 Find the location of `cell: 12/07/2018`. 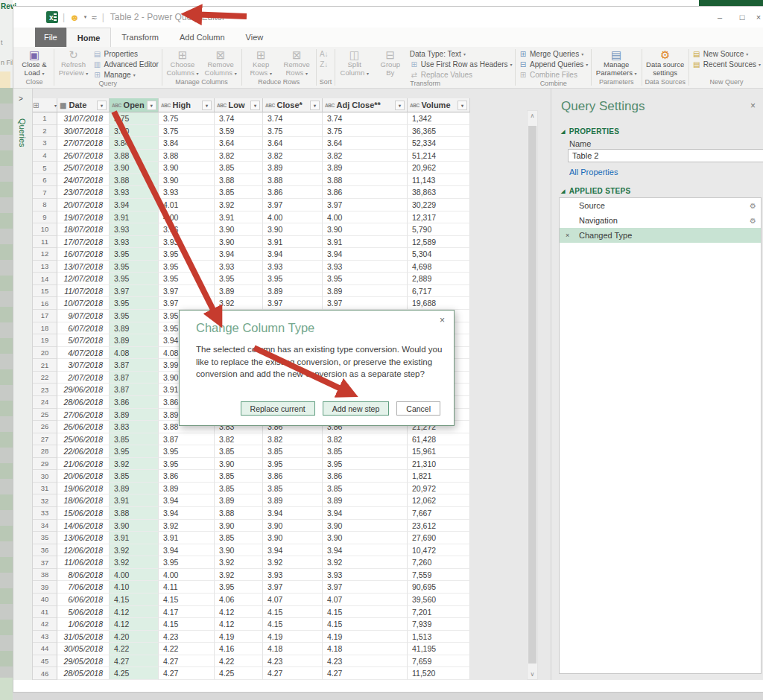

cell: 12/07/2018 is located at coordinates (83, 279).